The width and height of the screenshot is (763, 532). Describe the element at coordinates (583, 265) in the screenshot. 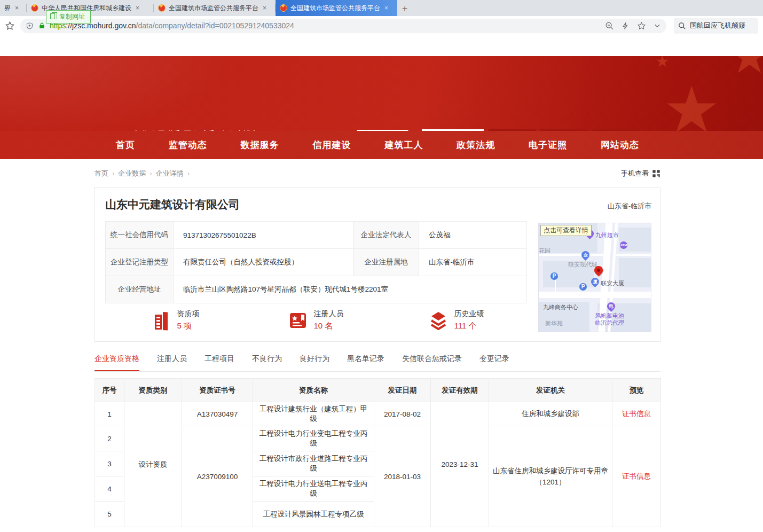

I see `map-label-lianan-city: 联安现代城` at that location.